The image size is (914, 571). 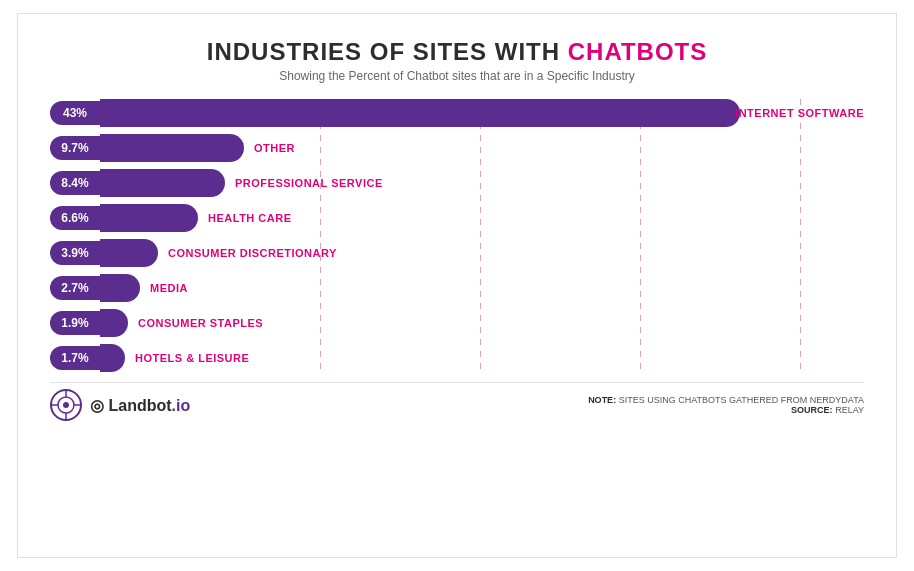 I want to click on brand: ◎ Landbot.io, so click(x=120, y=405).